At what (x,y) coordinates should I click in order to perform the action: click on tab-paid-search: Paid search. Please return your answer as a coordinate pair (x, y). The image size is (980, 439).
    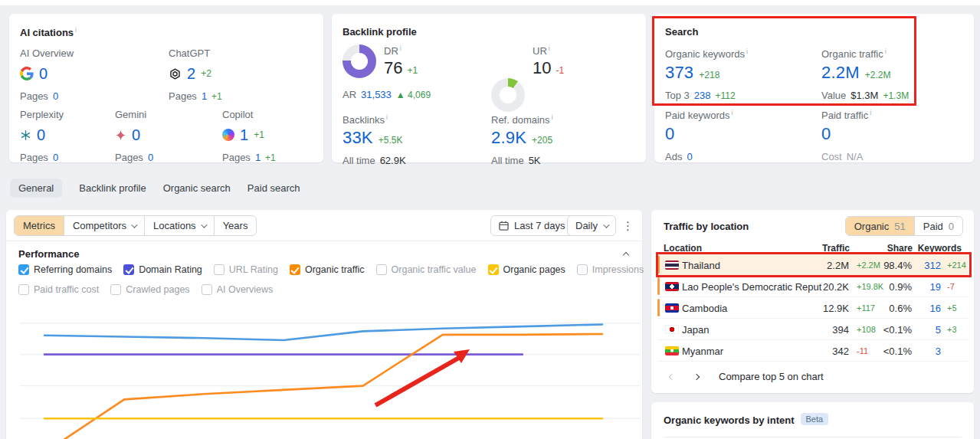
    Looking at the image, I should click on (274, 188).